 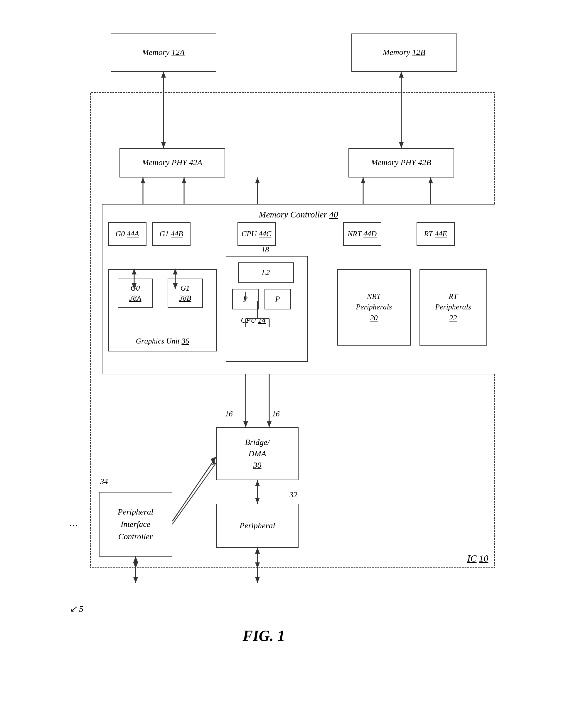 I want to click on bridge-dma-box: Bridge/DMA30, so click(x=257, y=454).